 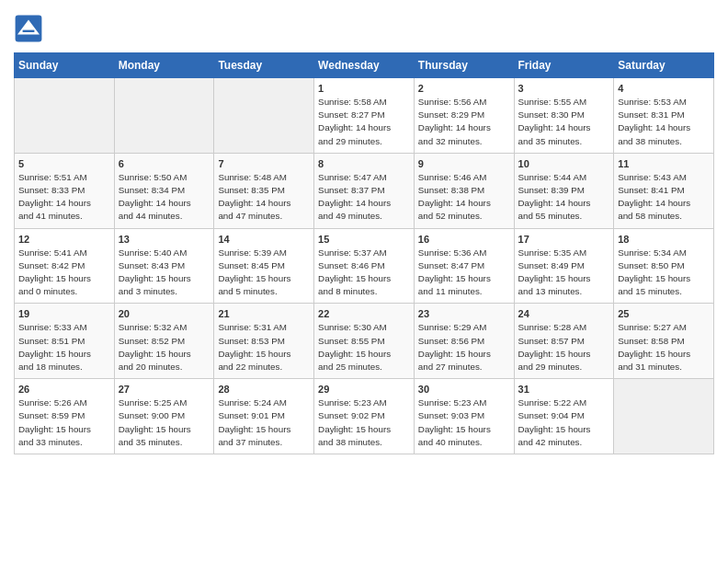 I want to click on day-info: Sunrise: 5:31 AM Sunset: 8:53 PM Dayligh…, so click(x=264, y=348).